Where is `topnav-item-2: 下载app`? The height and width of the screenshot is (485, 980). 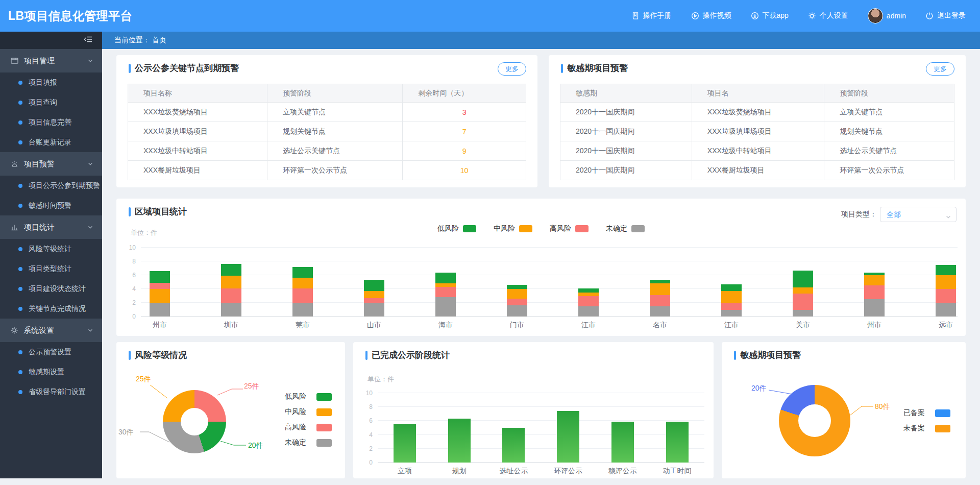
topnav-item-2: 下载app is located at coordinates (770, 16).